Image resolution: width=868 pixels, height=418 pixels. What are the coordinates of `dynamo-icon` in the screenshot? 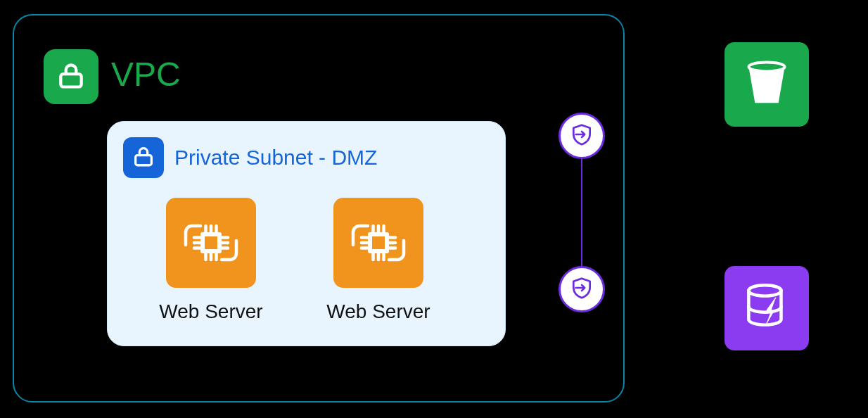 It's located at (767, 308).